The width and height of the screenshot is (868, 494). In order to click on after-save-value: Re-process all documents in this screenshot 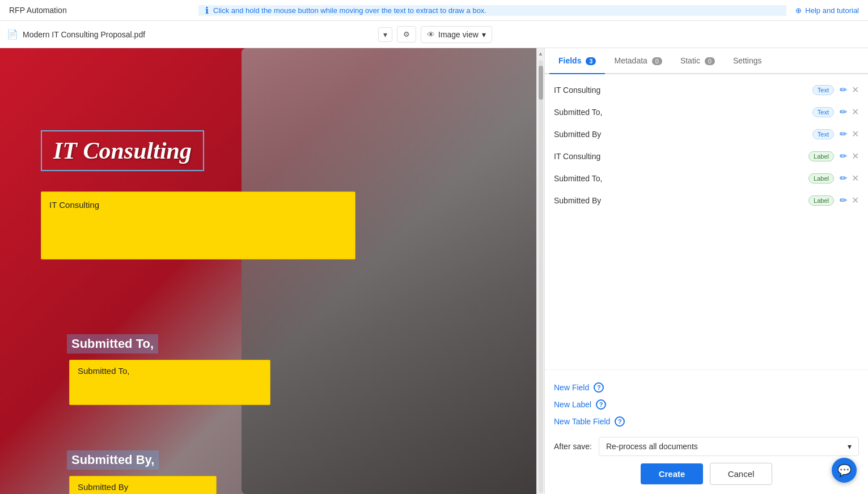, I will do `click(652, 446)`.